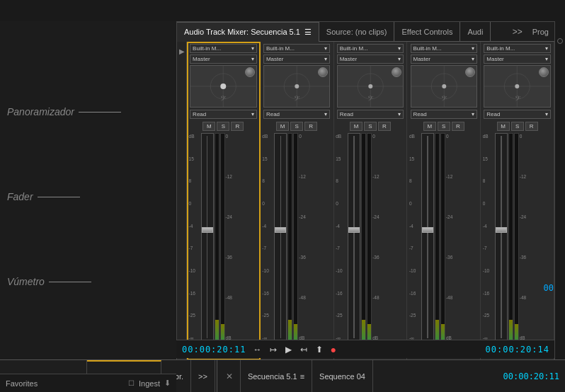 Image resolution: width=565 pixels, height=392 pixels. Describe the element at coordinates (371, 48) in the screenshot. I see `builtin-select-A3: Built-in M...▾` at that location.